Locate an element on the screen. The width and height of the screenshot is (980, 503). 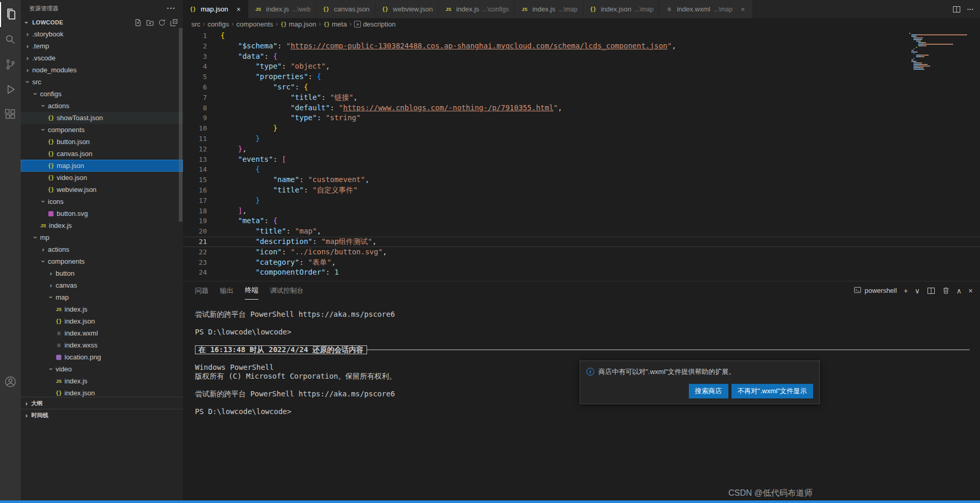
tree-item-label: button is located at coordinates (65, 274).